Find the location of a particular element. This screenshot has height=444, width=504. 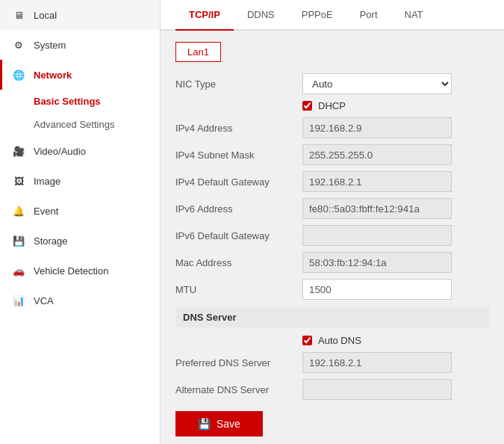

alternate-dns-input is located at coordinates (377, 389).